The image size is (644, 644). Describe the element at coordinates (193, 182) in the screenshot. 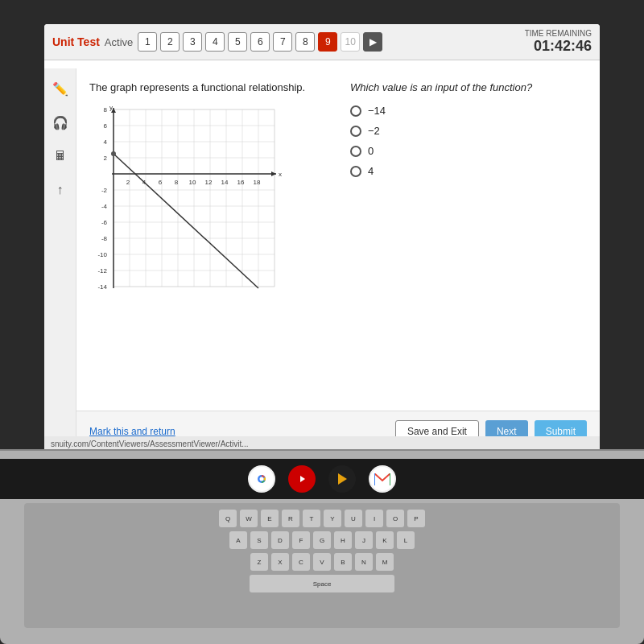

I see `svg-text: 10` at that location.